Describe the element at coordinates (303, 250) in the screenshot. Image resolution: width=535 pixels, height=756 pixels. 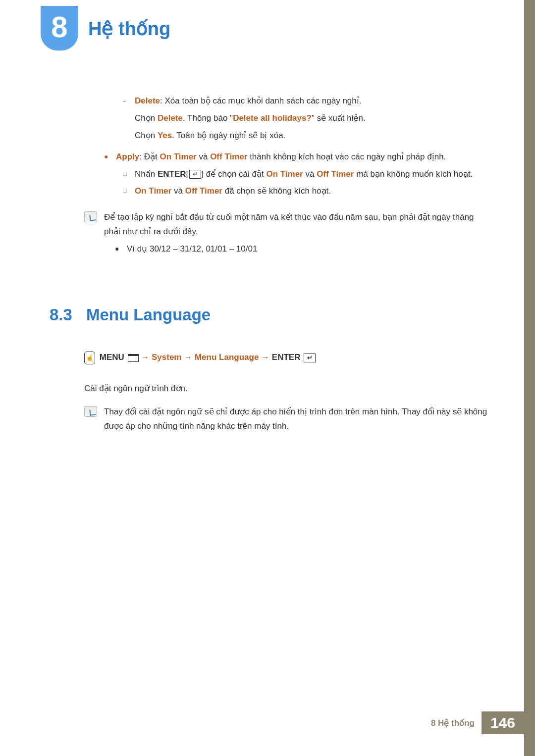
I see `note1-example-row: ● Ví dụ 30/12 – 31/12, 01/01 – 10/01` at that location.